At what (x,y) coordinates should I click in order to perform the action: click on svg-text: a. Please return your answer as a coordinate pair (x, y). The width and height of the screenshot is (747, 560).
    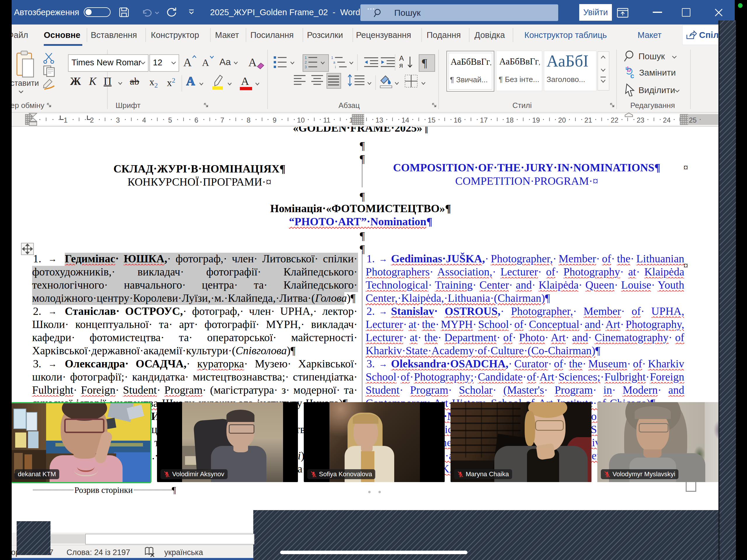
    Looking at the image, I should click on (334, 62).